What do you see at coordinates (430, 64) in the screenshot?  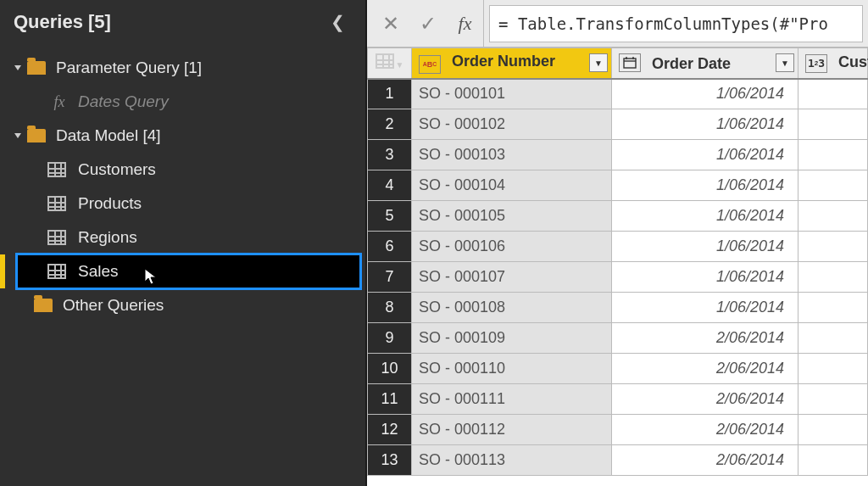 I see `text-type-icon: ABC` at bounding box center [430, 64].